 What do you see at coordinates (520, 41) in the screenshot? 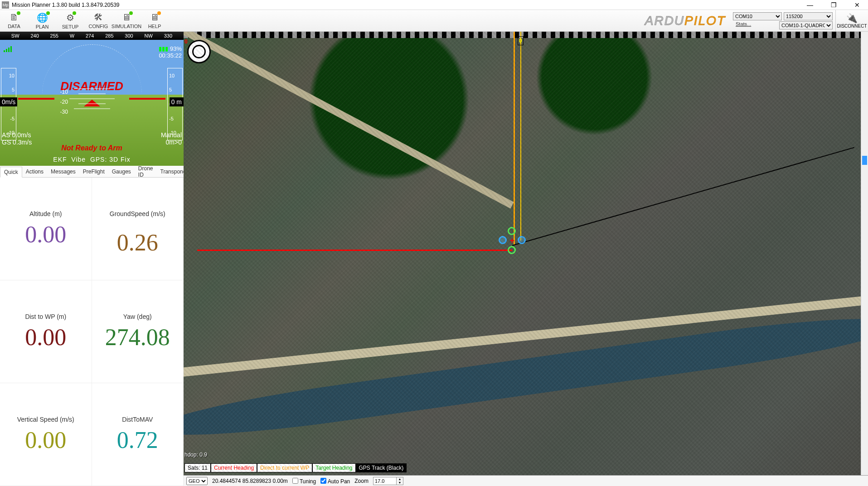
I see `waypoint-label: 0` at bounding box center [520, 41].